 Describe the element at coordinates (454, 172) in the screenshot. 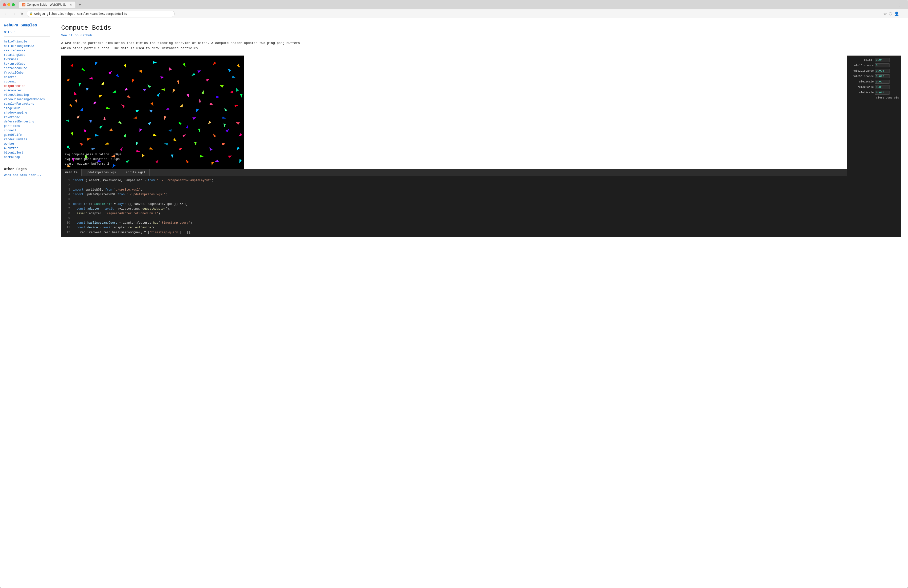

I see `code-tabs-bar: main.ts updateSprites.wgsl sprite.wgsl` at that location.